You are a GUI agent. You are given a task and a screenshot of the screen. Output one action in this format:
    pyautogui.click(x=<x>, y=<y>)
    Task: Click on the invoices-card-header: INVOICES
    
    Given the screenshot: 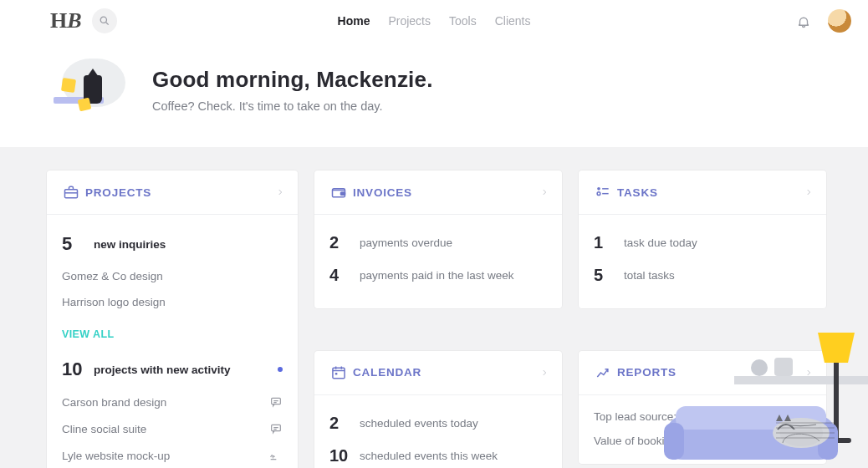 What is the action you would take?
    pyautogui.click(x=438, y=192)
    